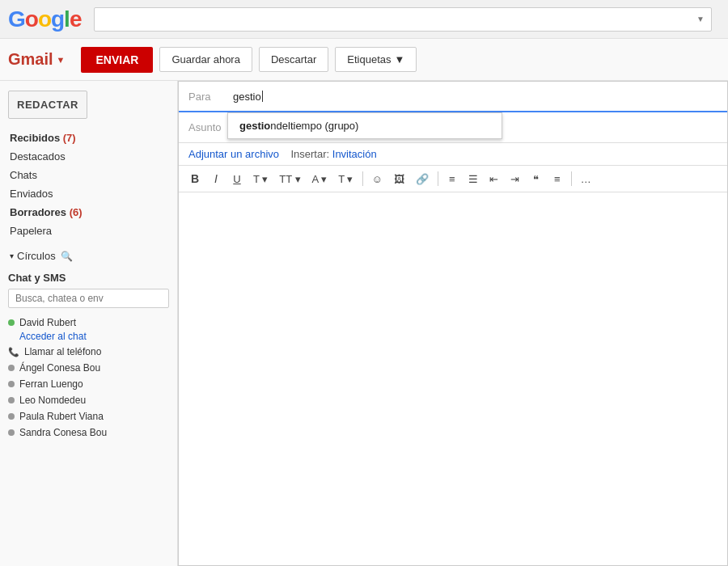 This screenshot has height=566, width=728. I want to click on image-button: 🖼, so click(400, 180).